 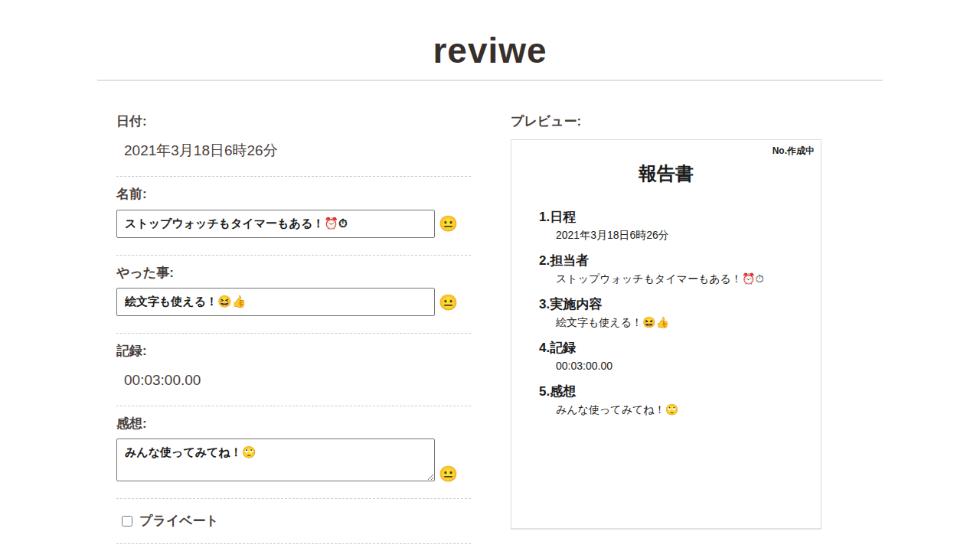 I want to click on impression-input-row: みんな使ってみてね！🙄 😐, so click(x=294, y=460).